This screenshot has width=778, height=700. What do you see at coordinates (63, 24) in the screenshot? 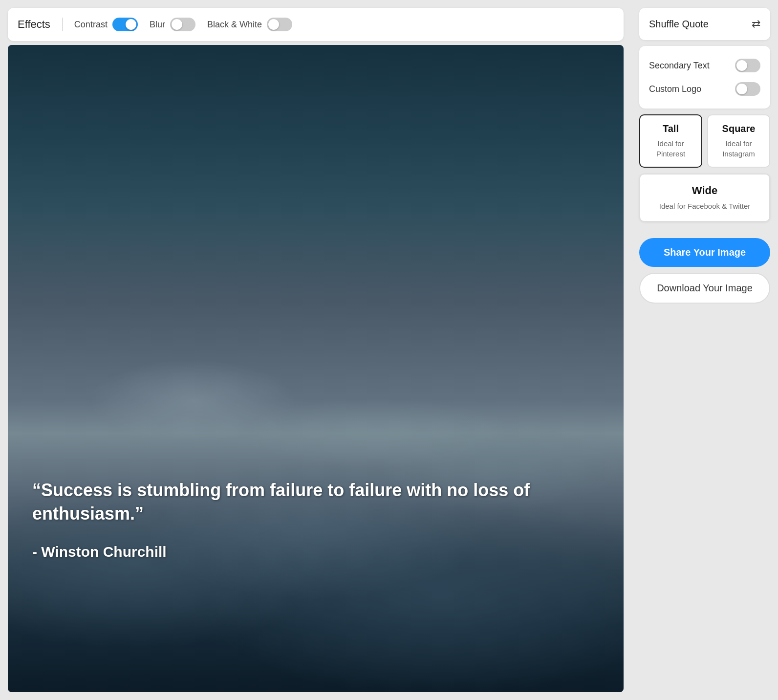
I see `effects-divider` at bounding box center [63, 24].